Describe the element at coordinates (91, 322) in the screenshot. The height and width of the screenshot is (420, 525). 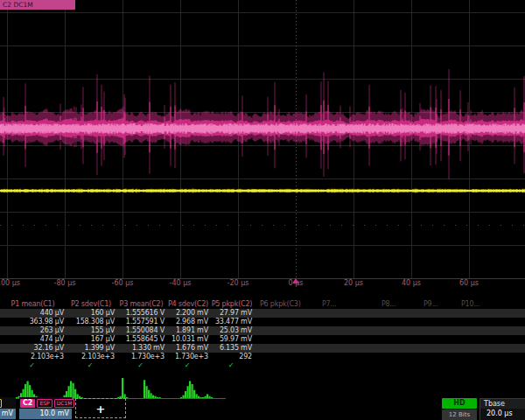
I see `measure-value: 158.308 µV` at that location.